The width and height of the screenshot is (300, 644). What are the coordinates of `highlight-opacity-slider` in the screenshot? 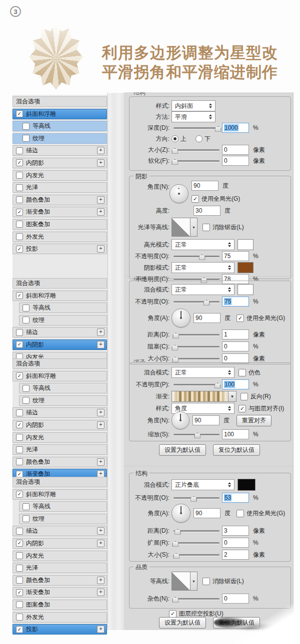 It's located at (196, 257).